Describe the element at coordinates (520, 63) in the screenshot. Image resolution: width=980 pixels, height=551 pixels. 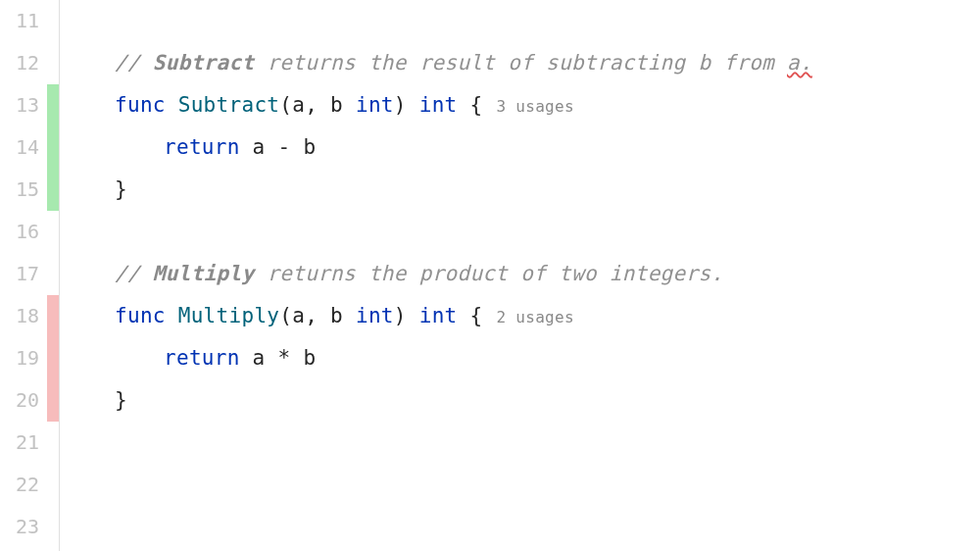
I see `comment-text: returns the result of subtracting b from` at that location.